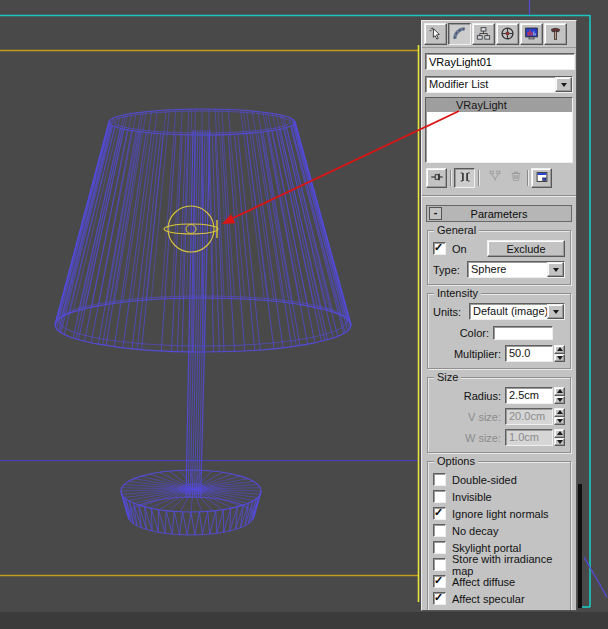 The height and width of the screenshot is (629, 608). I want to click on parameters-rollout-header: - Parameters, so click(499, 214).